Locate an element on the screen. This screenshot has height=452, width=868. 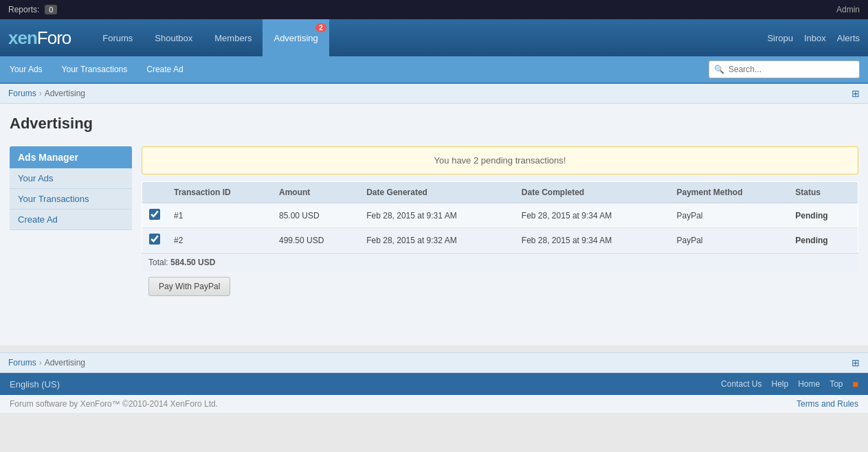
copyright-bar: Forum software by XenForo™ ©2010-2014 Xe… is located at coordinates (434, 404).